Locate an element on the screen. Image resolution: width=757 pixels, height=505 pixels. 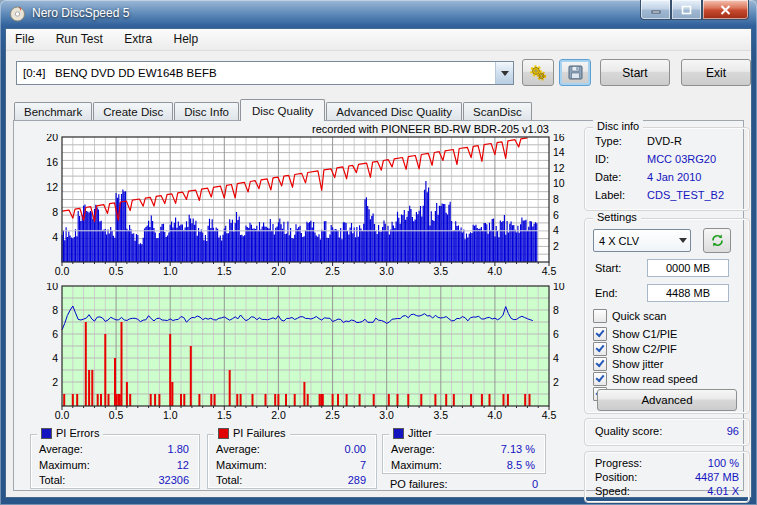
end-input is located at coordinates (688, 293).